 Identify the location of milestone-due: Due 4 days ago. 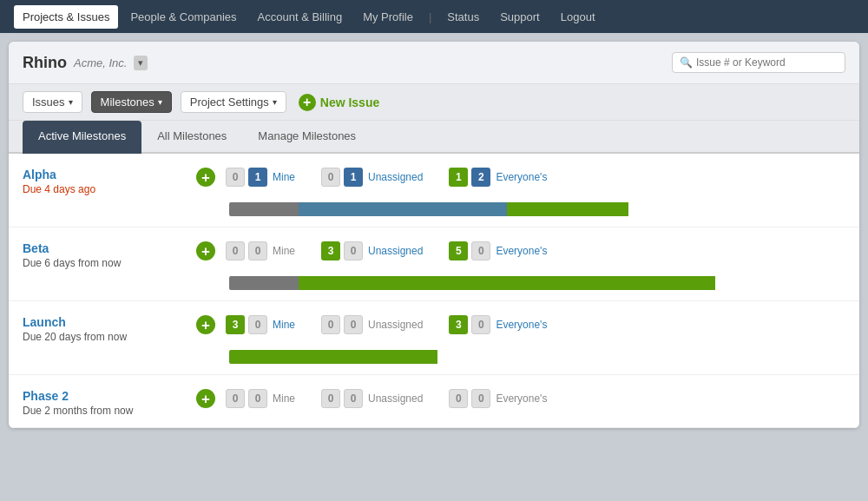
(109, 189).